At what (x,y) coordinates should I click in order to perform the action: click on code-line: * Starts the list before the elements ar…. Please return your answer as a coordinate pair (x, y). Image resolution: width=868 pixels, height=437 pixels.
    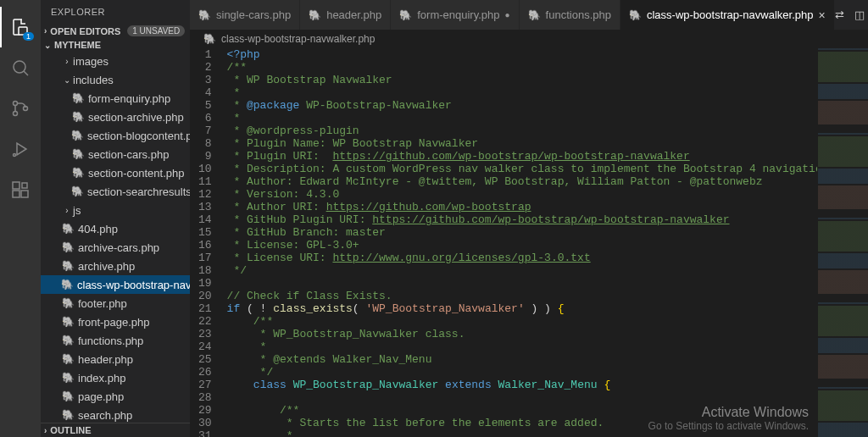
    Looking at the image, I should click on (522, 423).